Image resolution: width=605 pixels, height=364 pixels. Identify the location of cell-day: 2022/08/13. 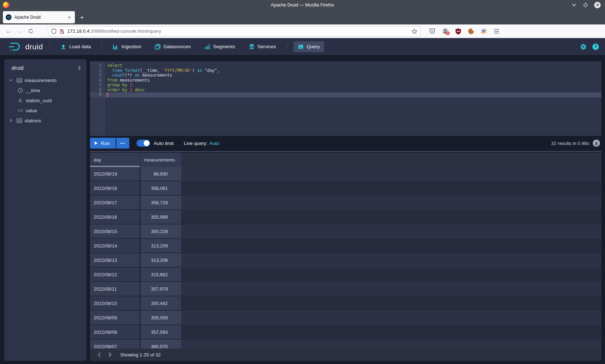
(115, 260).